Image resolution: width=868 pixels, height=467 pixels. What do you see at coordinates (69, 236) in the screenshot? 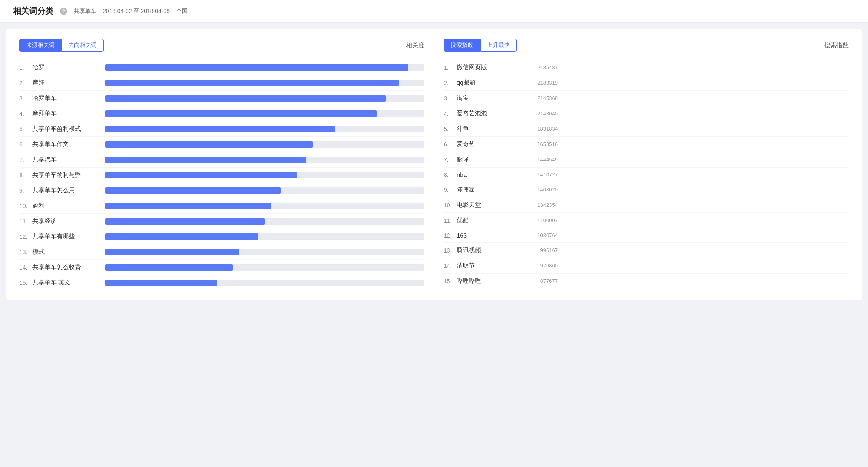
I see `keyword-text: 共享单车有哪些` at bounding box center [69, 236].